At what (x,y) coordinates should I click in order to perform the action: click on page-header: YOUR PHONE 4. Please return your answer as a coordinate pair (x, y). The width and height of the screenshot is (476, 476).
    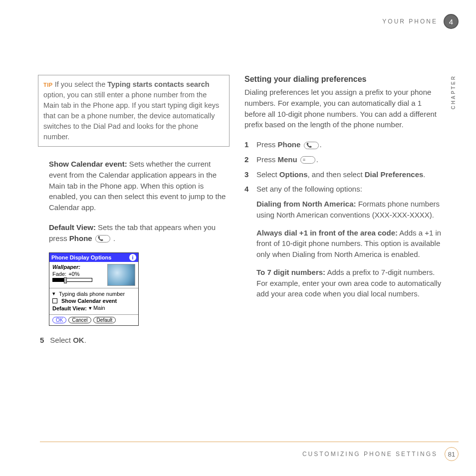
    Looking at the image, I should click on (420, 21).